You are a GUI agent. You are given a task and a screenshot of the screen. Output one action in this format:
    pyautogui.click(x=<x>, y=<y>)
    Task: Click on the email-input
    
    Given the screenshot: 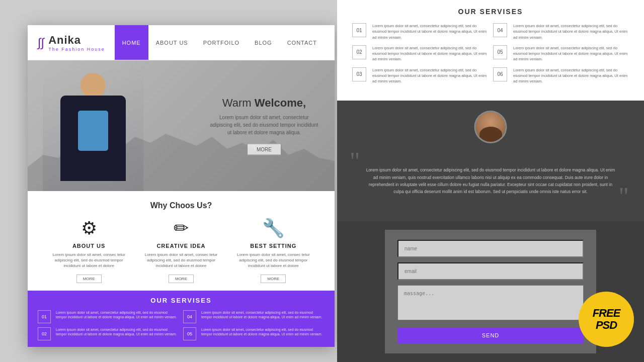 What is the action you would take?
    pyautogui.click(x=491, y=272)
    